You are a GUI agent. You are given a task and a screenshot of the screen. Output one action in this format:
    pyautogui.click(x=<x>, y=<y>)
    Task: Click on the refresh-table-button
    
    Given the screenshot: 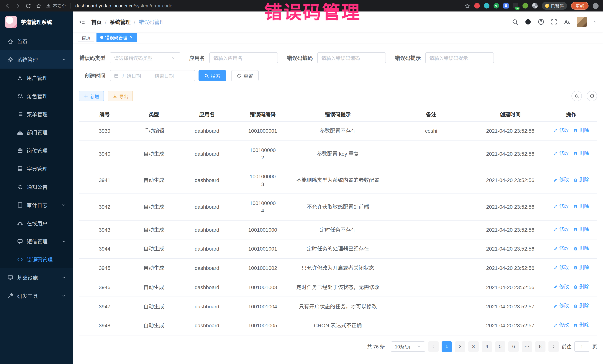 What is the action you would take?
    pyautogui.click(x=592, y=96)
    